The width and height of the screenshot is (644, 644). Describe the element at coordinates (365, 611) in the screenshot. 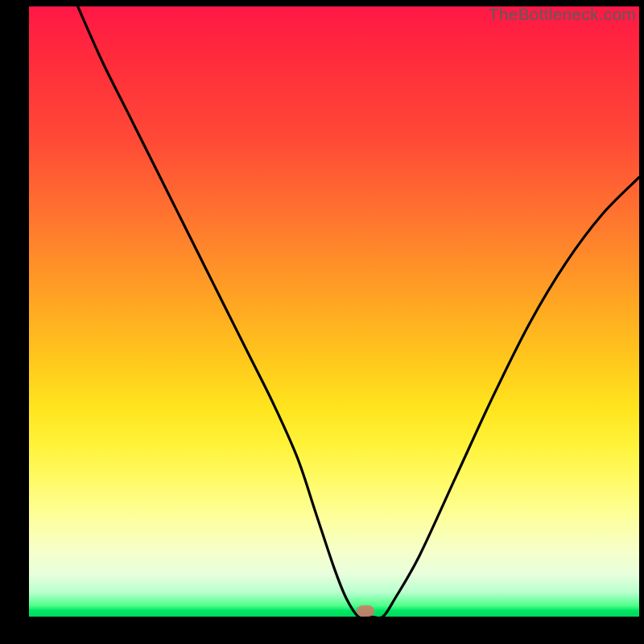

I see `optimal-point-marker` at that location.